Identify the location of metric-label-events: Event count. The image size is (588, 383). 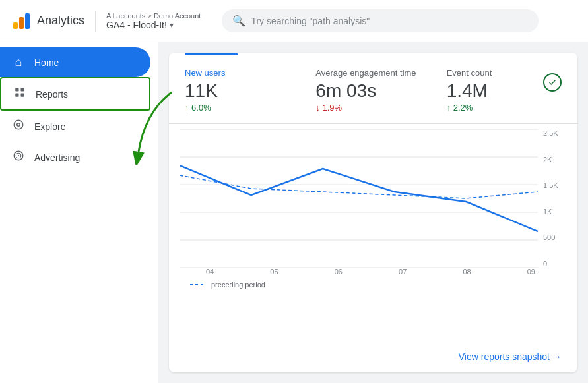
(470, 73).